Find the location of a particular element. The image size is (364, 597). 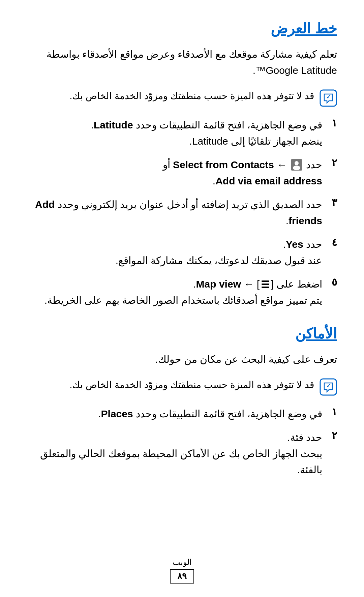

intro-text-latitude: تعلم كيفية مشاركة موقعك مع الأصدقاء وعرض… is located at coordinates (192, 62).